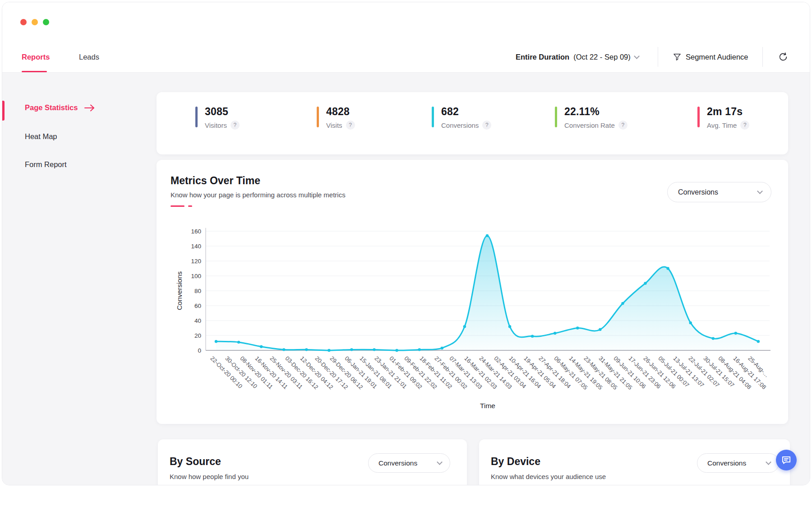 The width and height of the screenshot is (812, 512). Describe the element at coordinates (46, 164) in the screenshot. I see `sidebar-item-form-report: Form Report` at that location.